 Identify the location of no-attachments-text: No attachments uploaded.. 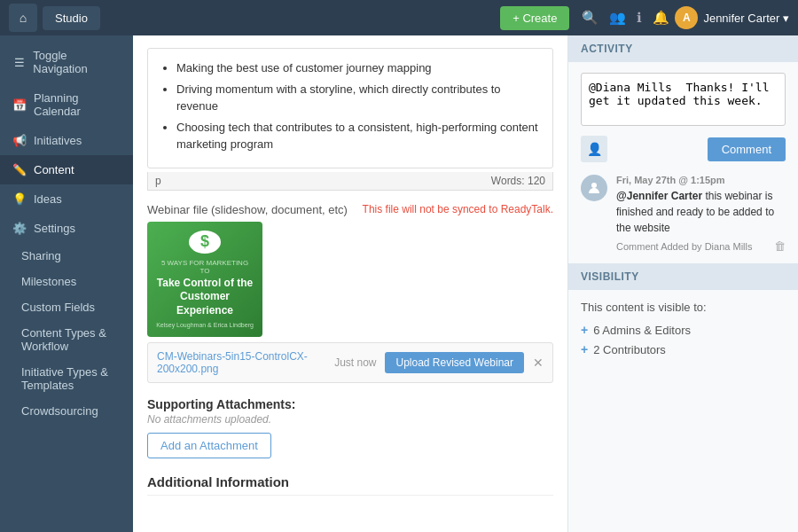
(350, 419).